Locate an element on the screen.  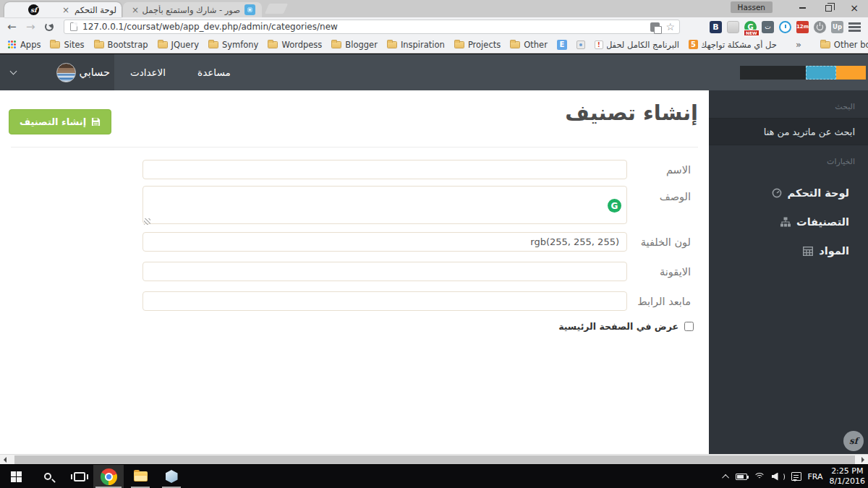
taskbar-explorer-button is located at coordinates (140, 476).